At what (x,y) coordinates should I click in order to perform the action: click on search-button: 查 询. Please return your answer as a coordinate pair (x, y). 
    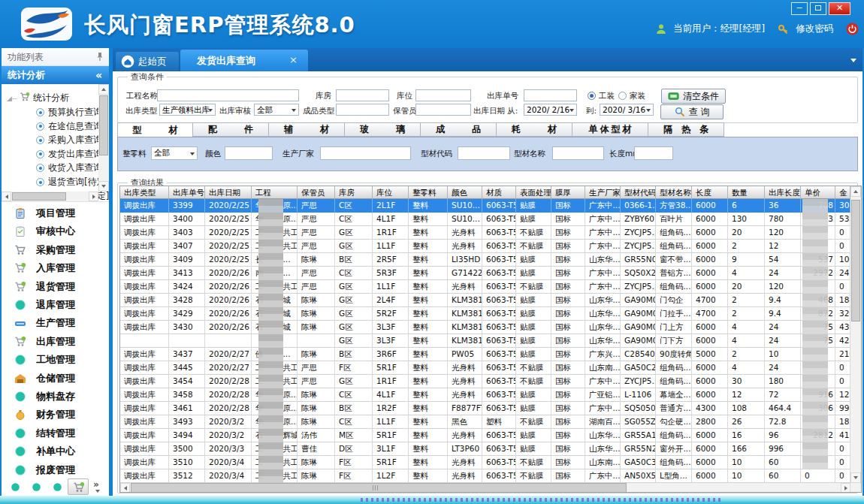
    Looking at the image, I should click on (692, 112).